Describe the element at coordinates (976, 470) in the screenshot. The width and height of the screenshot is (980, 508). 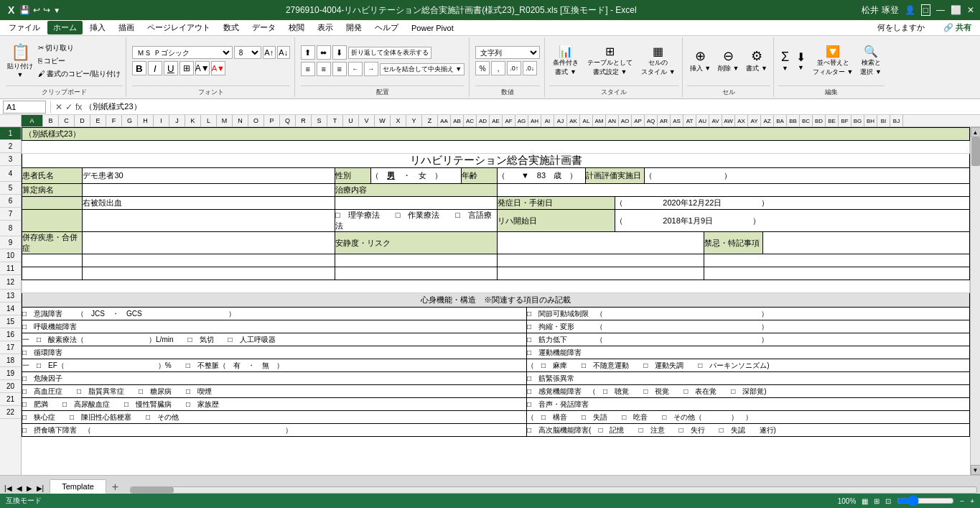
I see `scroll-down-button: ▼` at that location.